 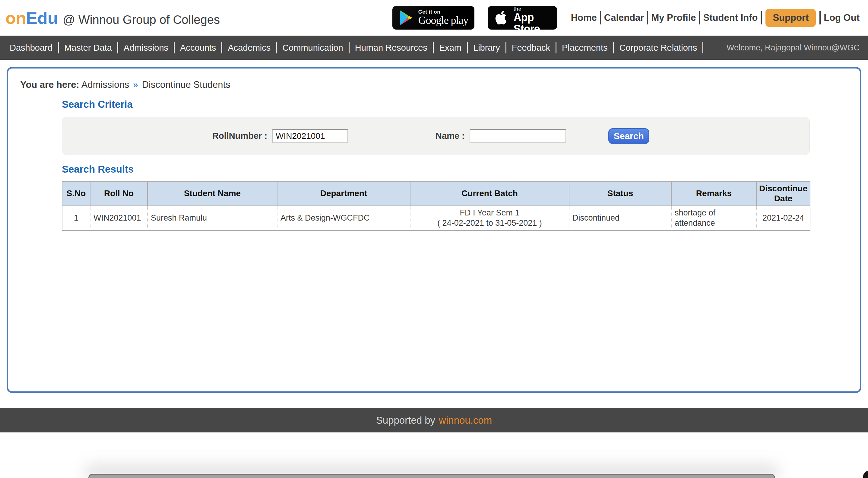 I want to click on footer-winnou-link: winnou.com, so click(x=465, y=420).